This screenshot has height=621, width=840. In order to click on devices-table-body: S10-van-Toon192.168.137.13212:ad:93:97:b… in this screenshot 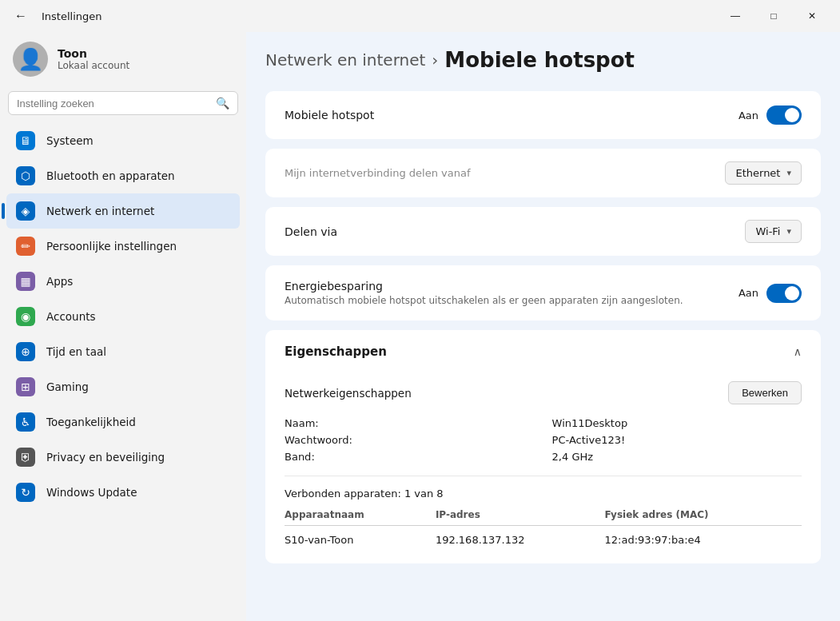, I will do `click(543, 538)`.